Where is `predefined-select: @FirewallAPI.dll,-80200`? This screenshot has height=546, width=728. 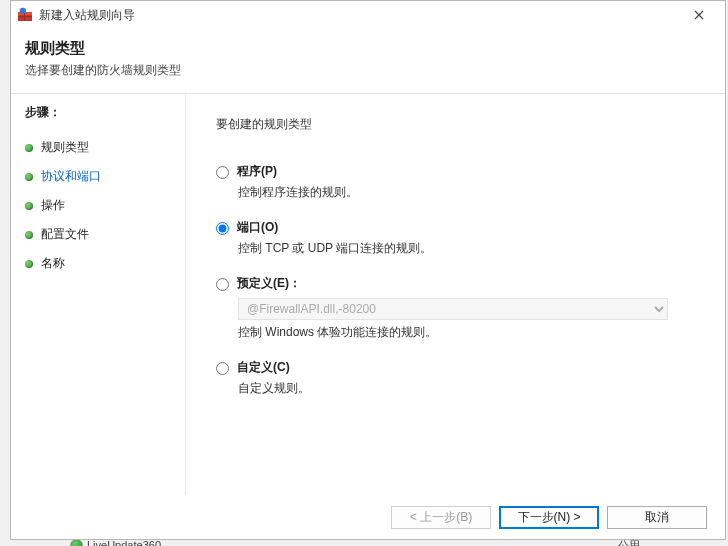 predefined-select: @FirewallAPI.dll,-80200 is located at coordinates (453, 309).